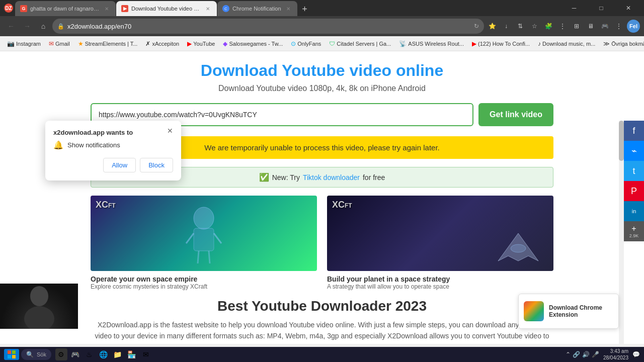 The height and width of the screenshot is (362, 644). Describe the element at coordinates (61, 354) in the screenshot. I see `taskbar-chrome: ⚙` at that location.